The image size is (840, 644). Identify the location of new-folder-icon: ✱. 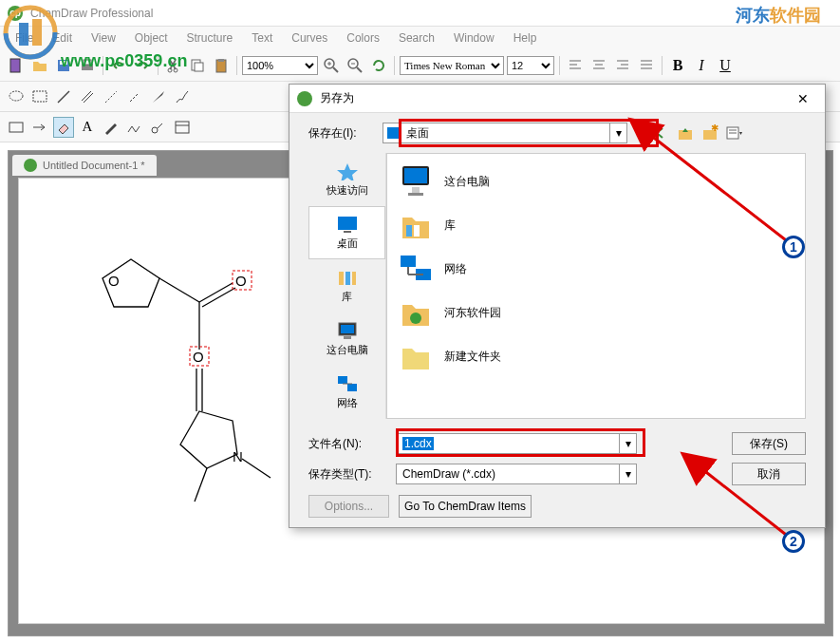
(710, 133).